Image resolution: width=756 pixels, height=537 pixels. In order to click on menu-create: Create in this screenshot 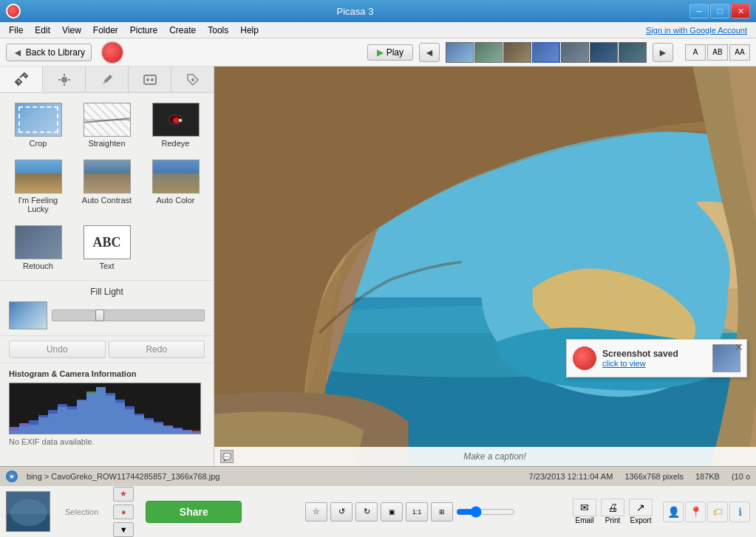, I will do `click(183, 30)`.